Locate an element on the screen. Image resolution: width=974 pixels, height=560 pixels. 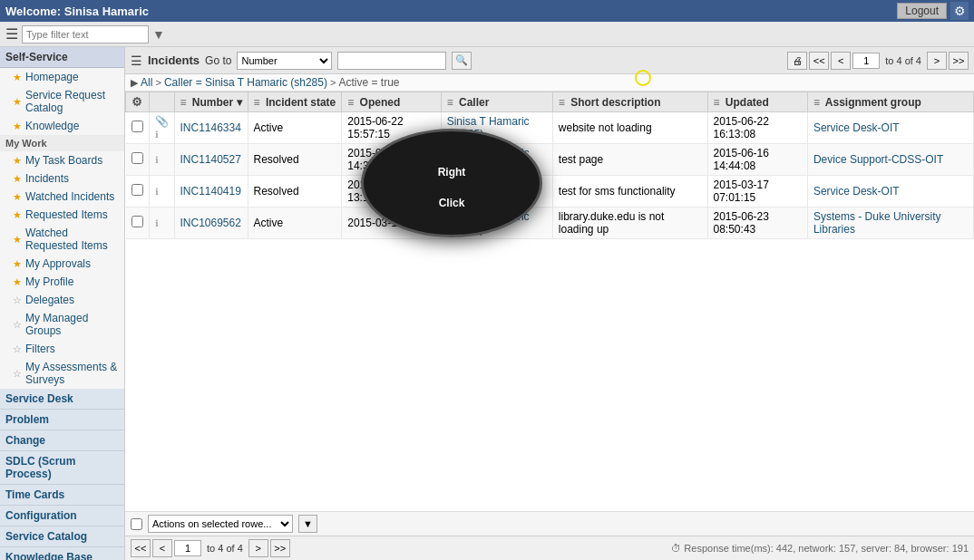
sidebar-item-task-boards: My Task Boards is located at coordinates (62, 160).